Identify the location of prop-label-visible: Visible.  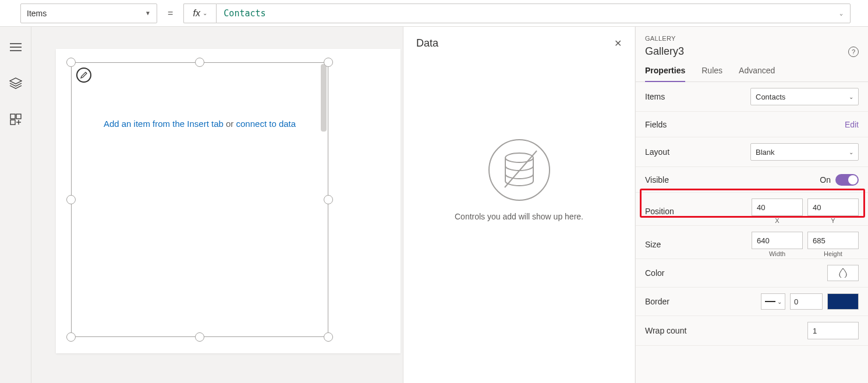
(657, 180).